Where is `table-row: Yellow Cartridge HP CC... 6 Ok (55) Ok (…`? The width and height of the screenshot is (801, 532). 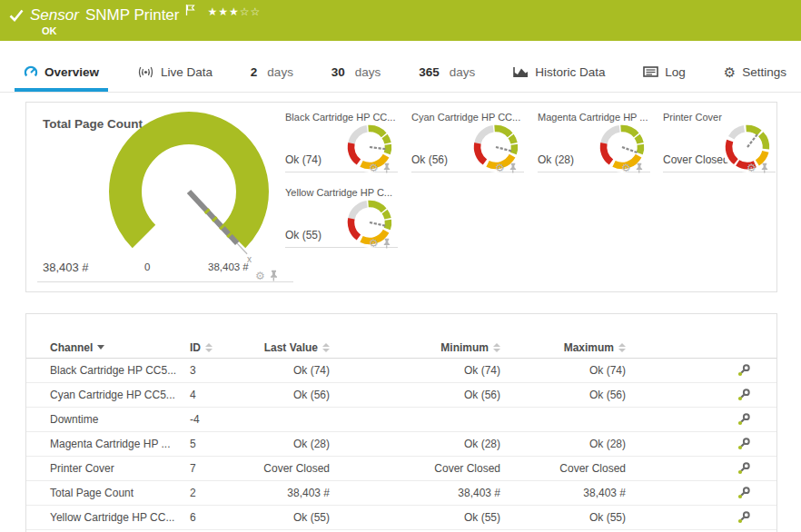 table-row: Yellow Cartridge HP CC... 6 Ok (55) Ok (… is located at coordinates (401, 517).